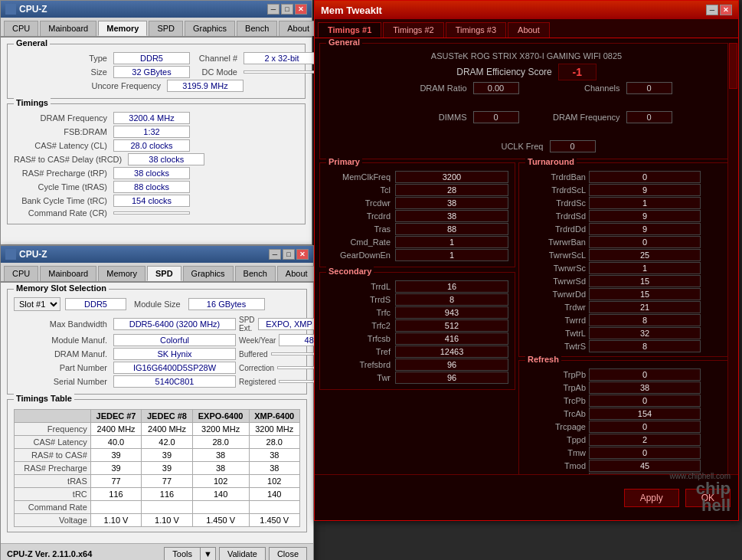 The height and width of the screenshot is (560, 742). What do you see at coordinates (452, 203) in the screenshot?
I see `trcdwr-input` at bounding box center [452, 203].